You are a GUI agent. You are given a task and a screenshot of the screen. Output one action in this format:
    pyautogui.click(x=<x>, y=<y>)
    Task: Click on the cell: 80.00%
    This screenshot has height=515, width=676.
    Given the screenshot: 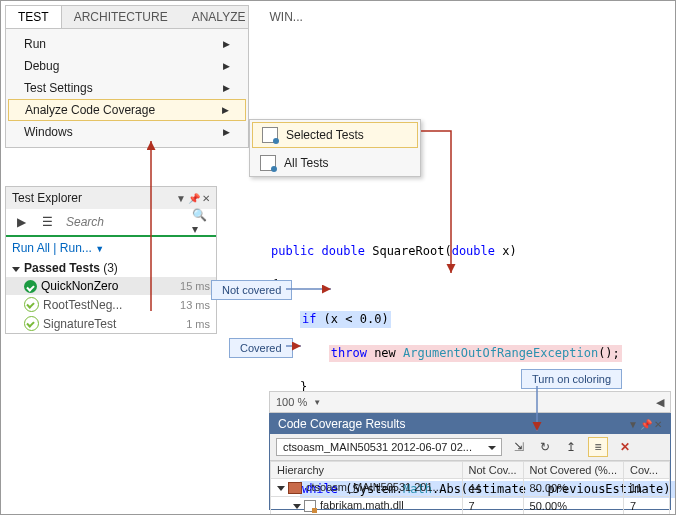 What is the action you would take?
    pyautogui.click(x=573, y=488)
    